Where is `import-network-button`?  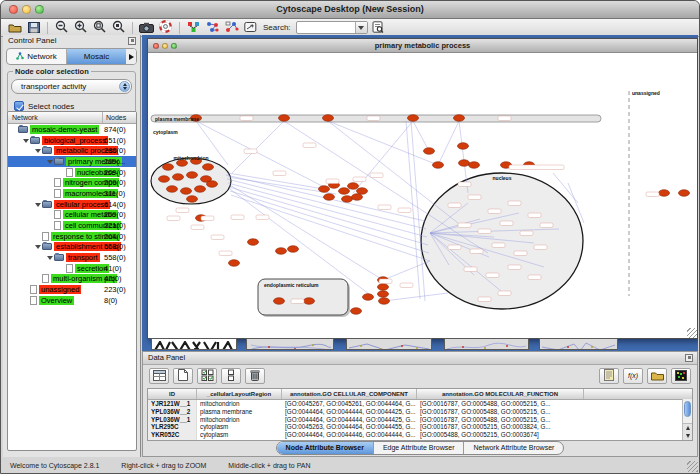 import-network-button is located at coordinates (212, 28).